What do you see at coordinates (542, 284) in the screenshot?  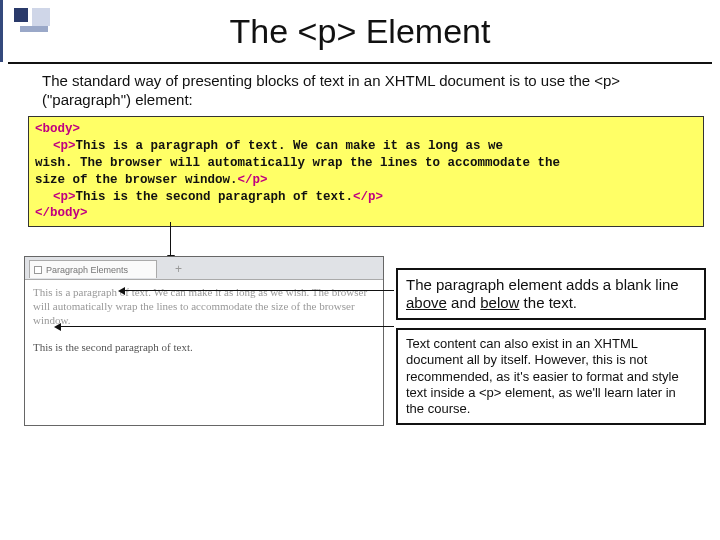 I see `callout1-prefix: The paragraph element adds a blank line` at bounding box center [542, 284].